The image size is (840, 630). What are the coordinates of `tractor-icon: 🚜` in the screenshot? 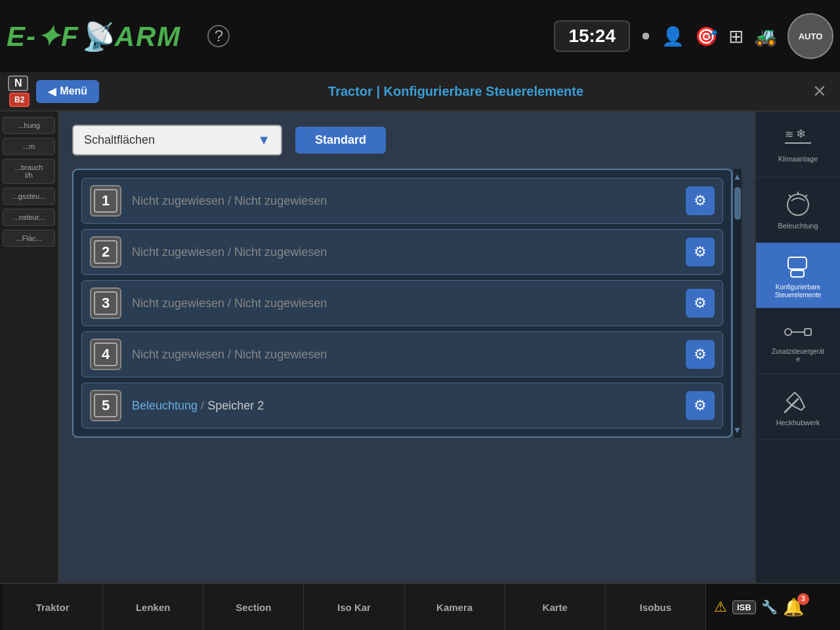 It's located at (765, 37).